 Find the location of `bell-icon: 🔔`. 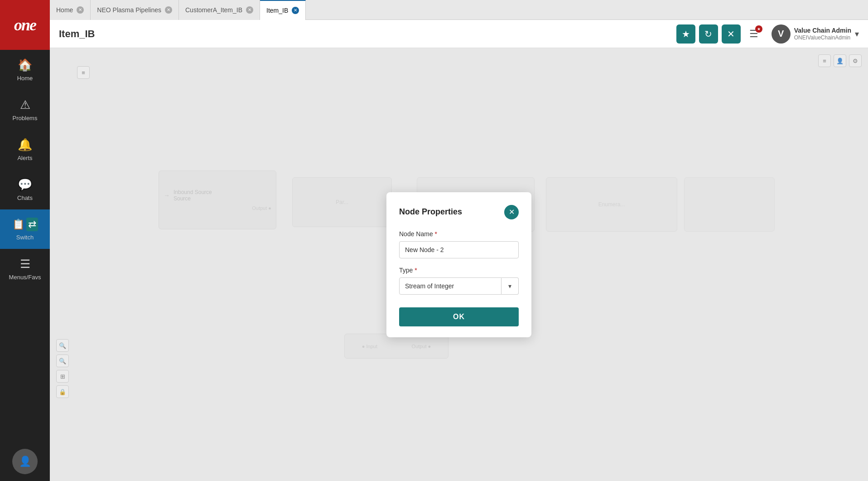

bell-icon: 🔔 is located at coordinates (25, 145).